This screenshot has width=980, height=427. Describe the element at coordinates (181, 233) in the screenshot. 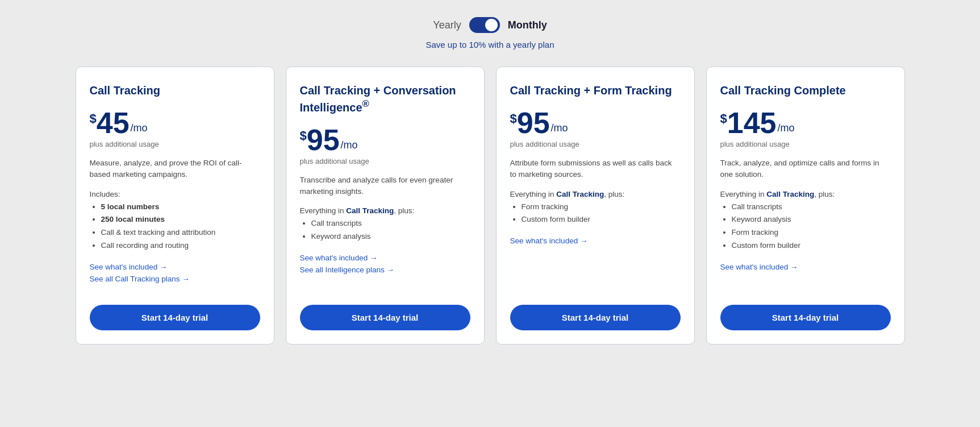

I see `feature-item: Call & text tracking and attribution` at that location.